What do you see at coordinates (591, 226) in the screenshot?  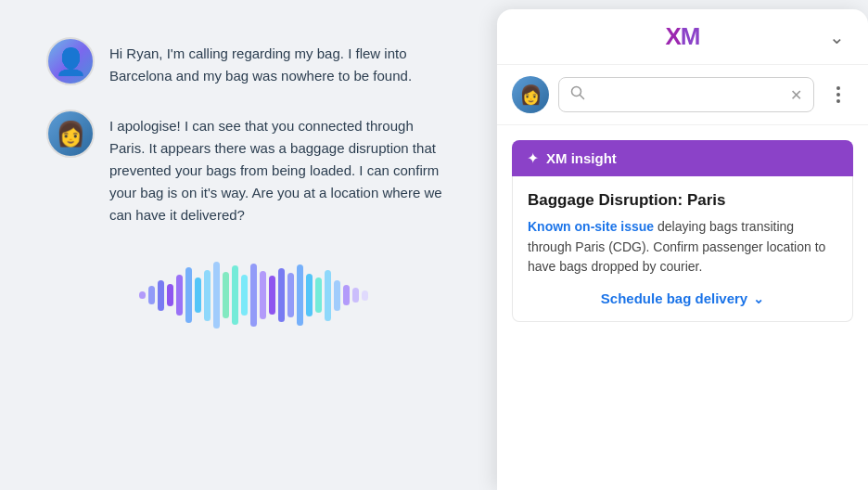 I see `known-issue-link: Known on-site issue` at bounding box center [591, 226].